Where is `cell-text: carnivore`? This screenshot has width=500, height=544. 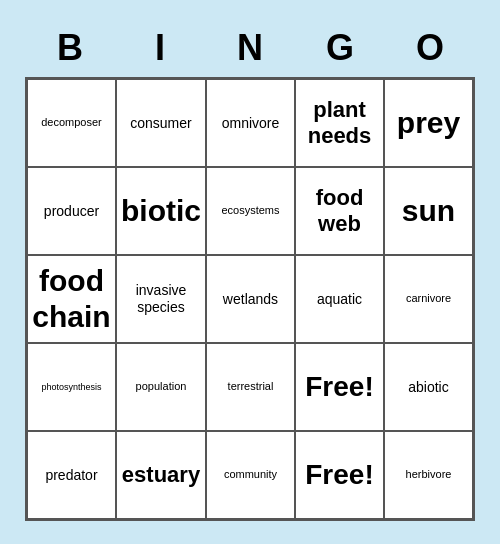
cell-text: carnivore is located at coordinates (428, 298).